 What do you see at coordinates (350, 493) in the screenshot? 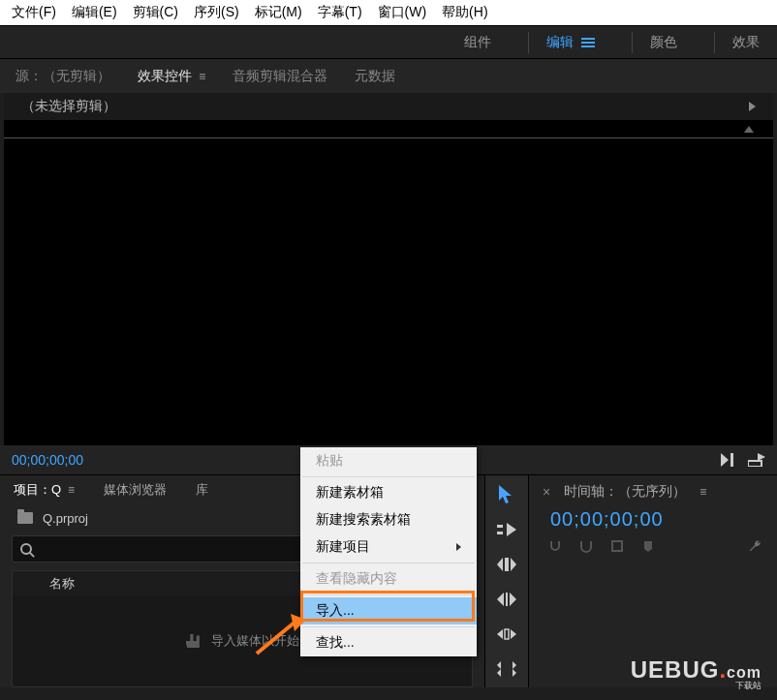
I see `ctx-new-bin-label: 新建素材箱` at bounding box center [350, 493].